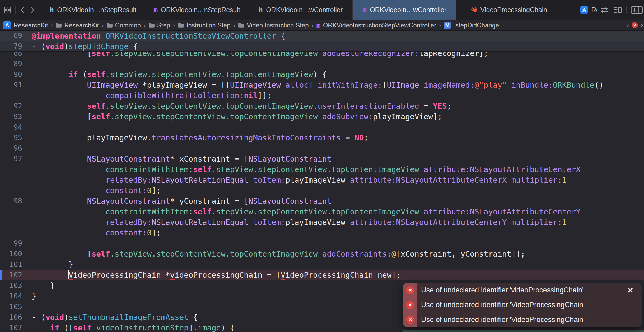 The image size is (644, 332). Describe the element at coordinates (508, 10) in the screenshot. I see `tab-5: VideoProcessingChain` at that location.